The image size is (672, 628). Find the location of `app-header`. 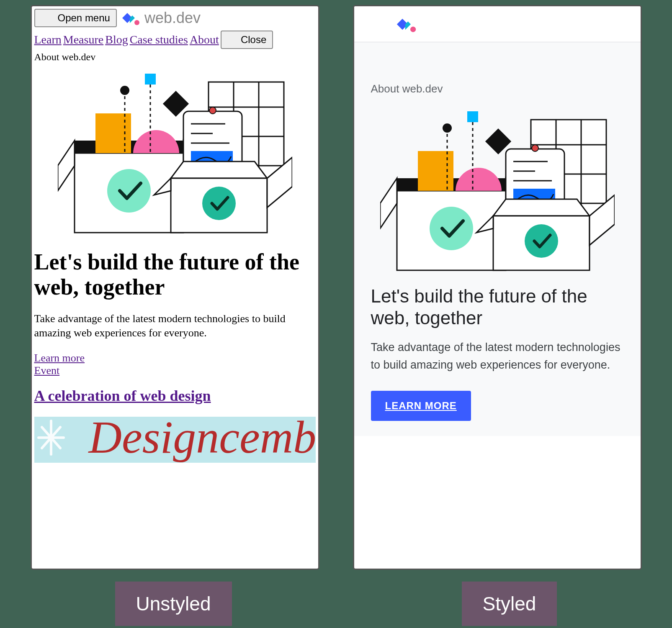

app-header is located at coordinates (497, 24).